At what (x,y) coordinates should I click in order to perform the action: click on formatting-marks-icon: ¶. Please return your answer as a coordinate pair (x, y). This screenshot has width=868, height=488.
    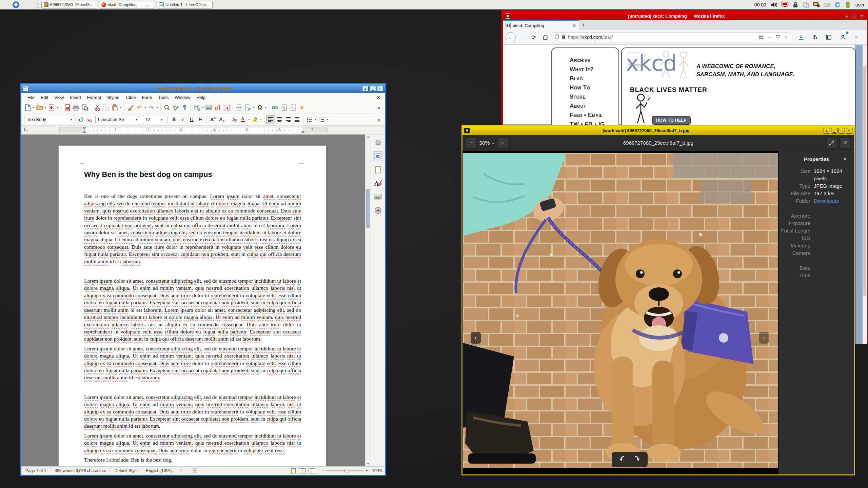
    Looking at the image, I should click on (184, 108).